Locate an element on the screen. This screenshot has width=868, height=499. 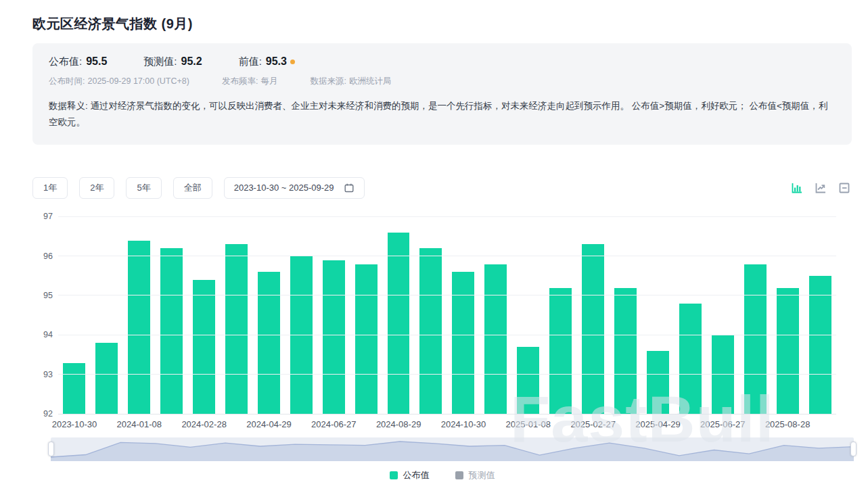
x-axis-label: 2024-08-29 is located at coordinates (399, 425).